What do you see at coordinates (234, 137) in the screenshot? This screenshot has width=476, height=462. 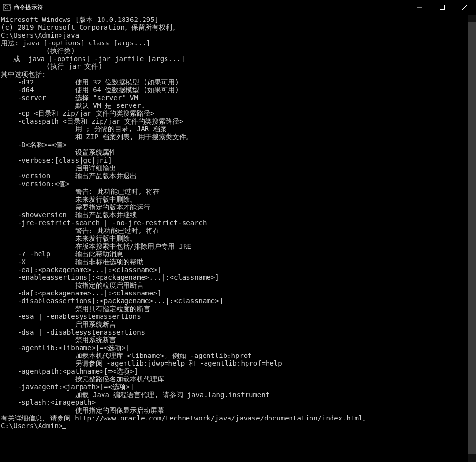 I see `terminal-line: 和 ZIP 档案列表, 用于搜索类文件。` at bounding box center [234, 137].